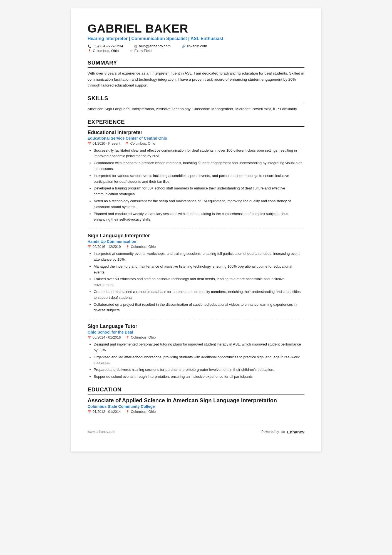 The width and height of the screenshot is (392, 555). What do you see at coordinates (196, 63) in the screenshot?
I see `summary-title: SUMMARY` at bounding box center [196, 63].